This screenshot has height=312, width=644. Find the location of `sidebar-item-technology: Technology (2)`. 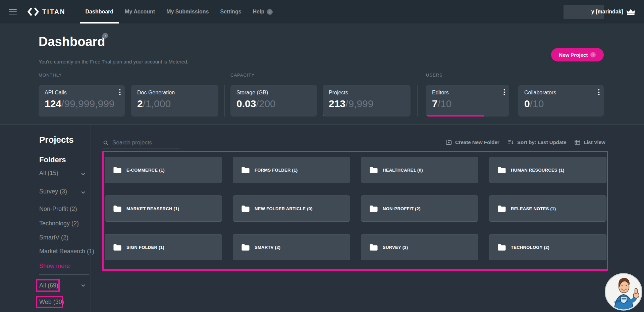

sidebar-item-technology: Technology (2) is located at coordinates (59, 224).